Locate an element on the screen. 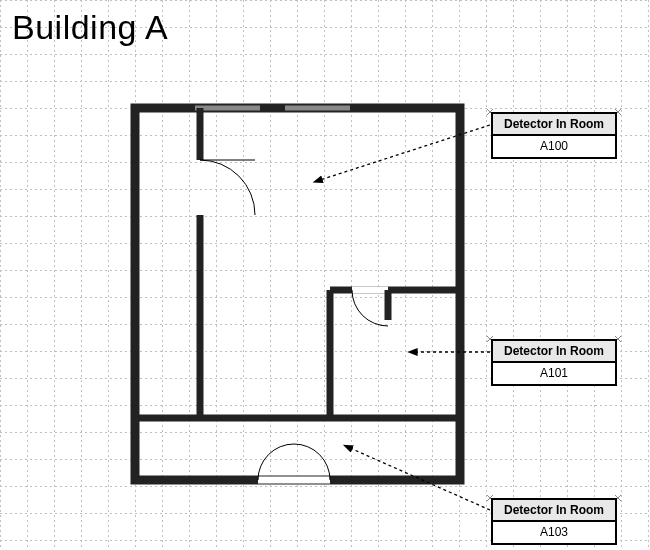  callout-value: A101 is located at coordinates (554, 374).